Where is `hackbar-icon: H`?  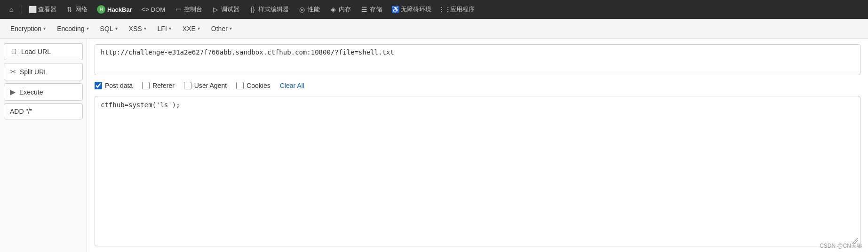
hackbar-icon: H is located at coordinates (101, 9).